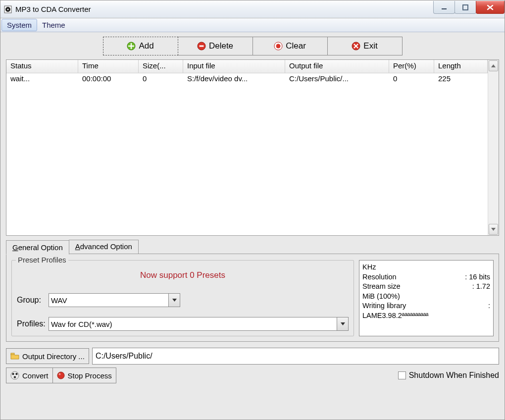  Describe the element at coordinates (59, 300) in the screenshot. I see `group-value: WAV` at that location.